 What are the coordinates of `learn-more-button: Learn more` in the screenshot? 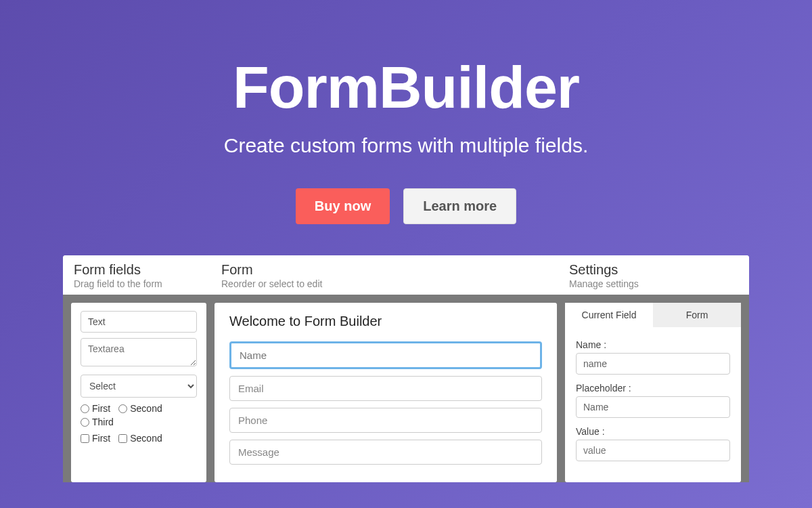 It's located at (460, 206).